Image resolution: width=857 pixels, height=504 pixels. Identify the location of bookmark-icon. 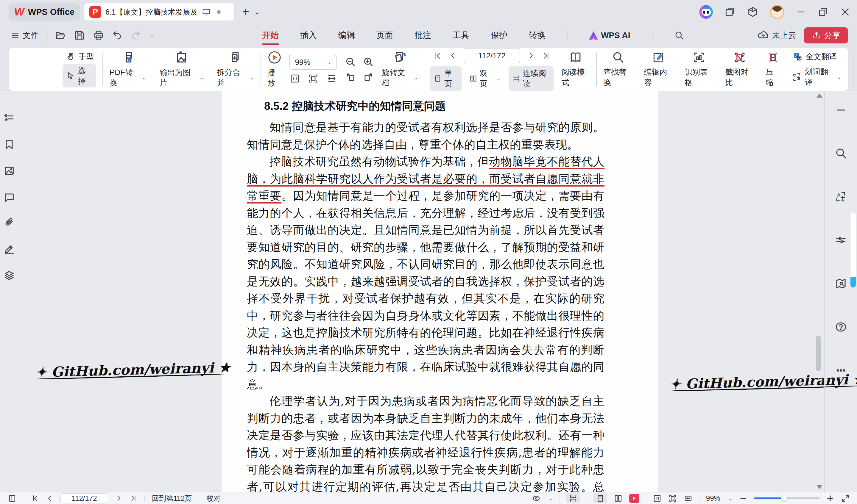
(10, 145).